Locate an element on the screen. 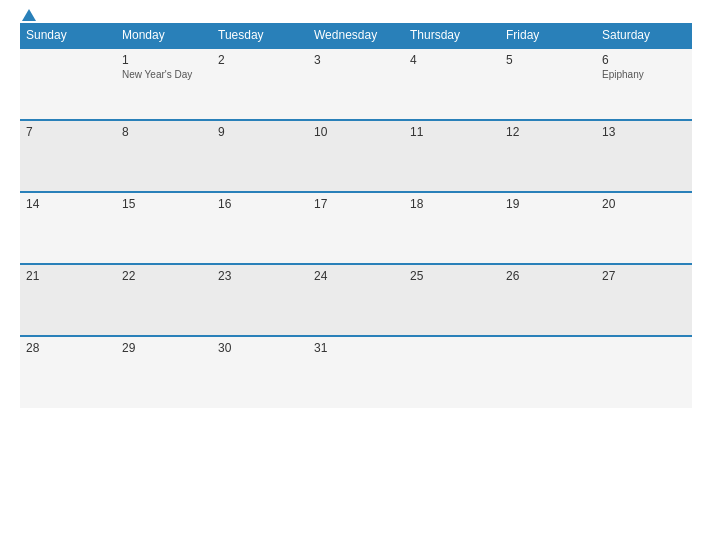 This screenshot has width=712, height=550. day-number: 7 is located at coordinates (68, 132).